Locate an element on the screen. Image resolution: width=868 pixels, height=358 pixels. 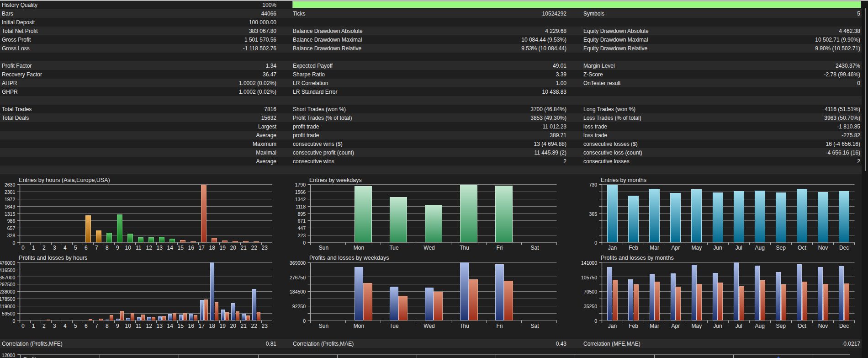
svg-text: 12000 is located at coordinates (8, 355).